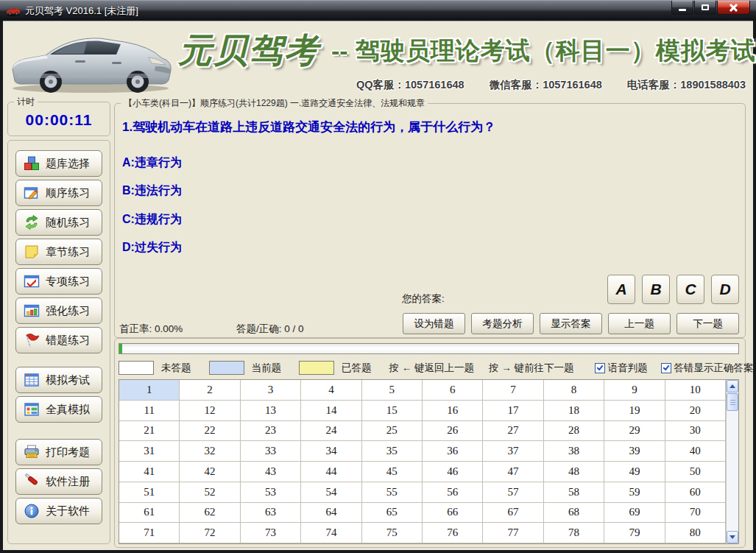 This screenshot has height=553, width=756. I want to click on sidebar-button-mock-exam: 模拟考试, so click(59, 380).